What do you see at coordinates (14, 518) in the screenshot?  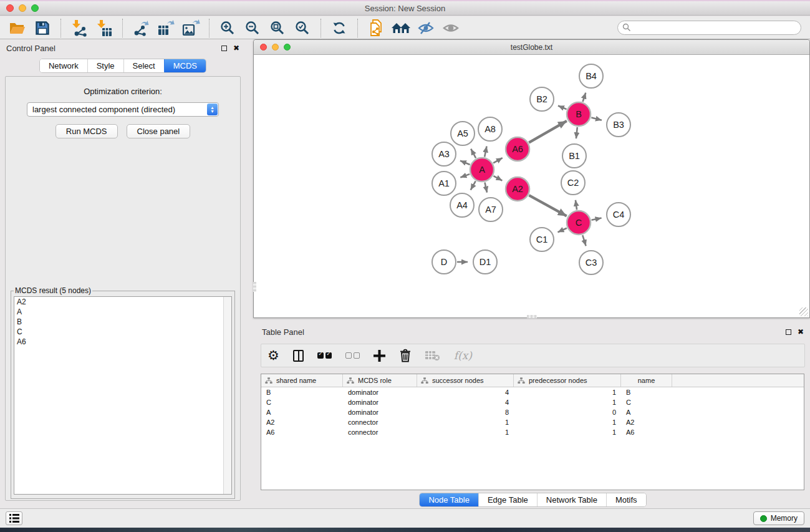 I see `task-history-list-icon` at bounding box center [14, 518].